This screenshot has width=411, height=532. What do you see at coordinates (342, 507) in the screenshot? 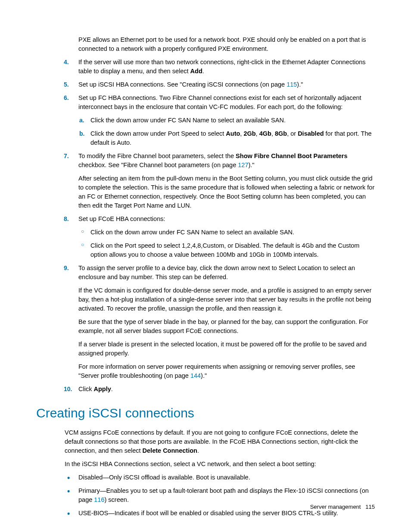
I see `page-footer: Server management 115` at bounding box center [342, 507].